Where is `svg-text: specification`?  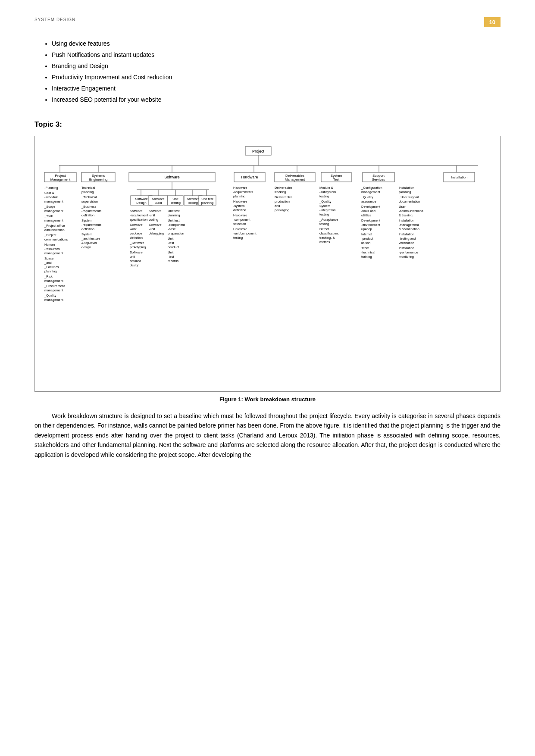
svg-text: specification is located at coordinates (139, 220).